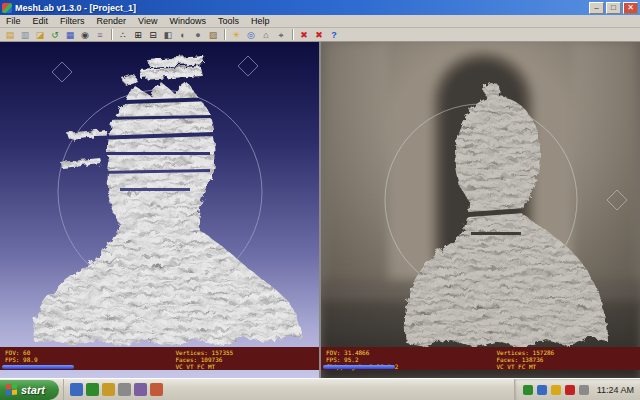  Describe the element at coordinates (614, 8) in the screenshot. I see `maximize-button: □` at that location.